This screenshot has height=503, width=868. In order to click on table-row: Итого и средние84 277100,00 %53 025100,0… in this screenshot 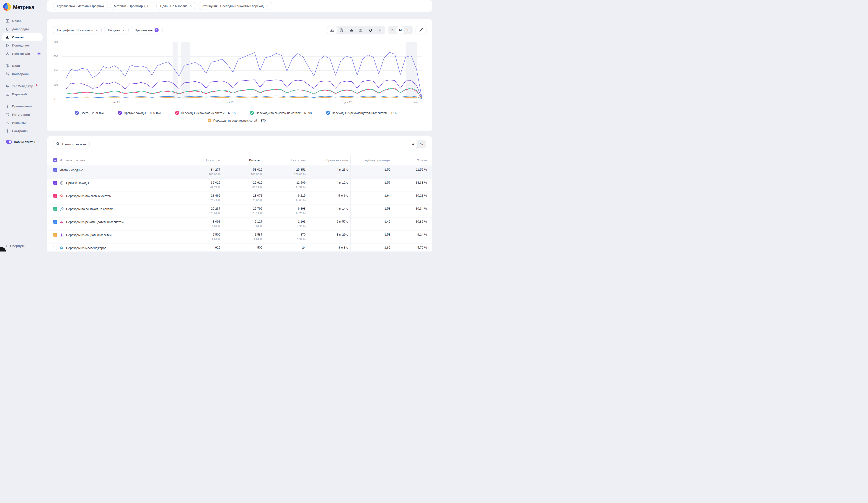, I will do `click(240, 172)`.